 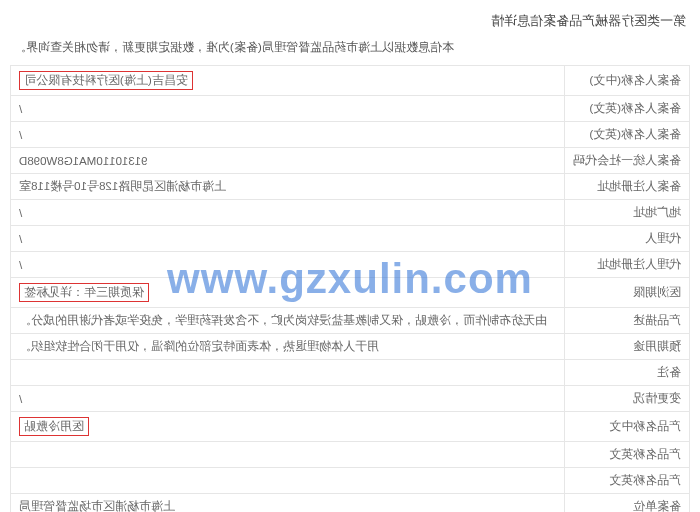 I want to click on highlighted-value: 保质期三年：详见标签, so click(x=84, y=292).